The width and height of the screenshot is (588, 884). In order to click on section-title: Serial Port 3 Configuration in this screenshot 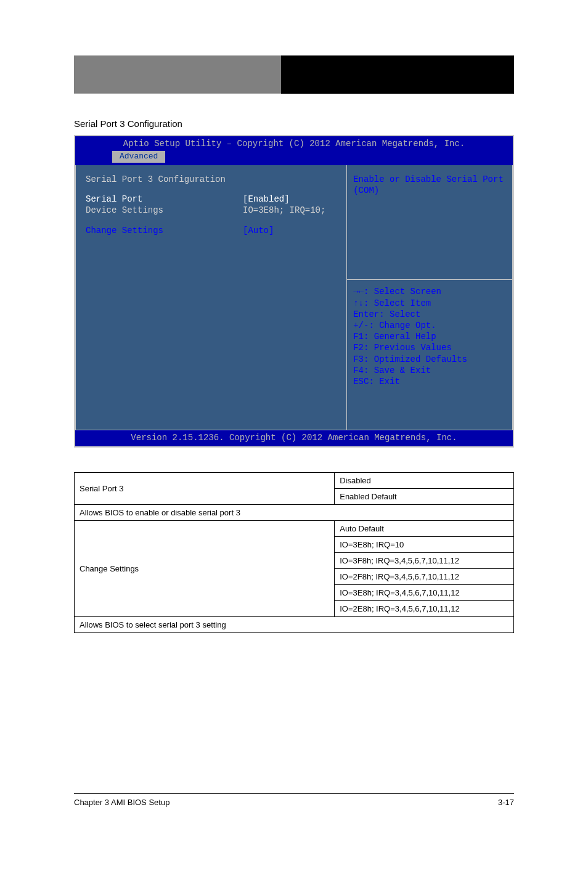, I will do `click(294, 123)`.